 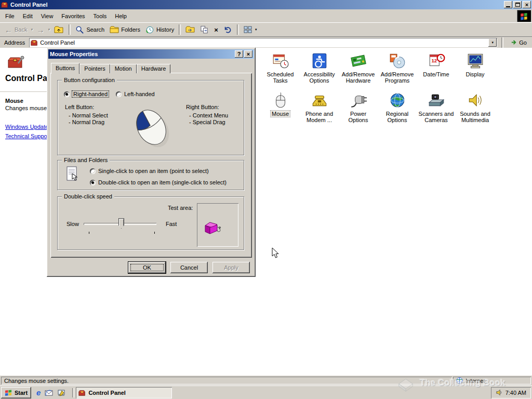 What do you see at coordinates (397, 100) in the screenshot?
I see `regional-options-icon` at bounding box center [397, 100].